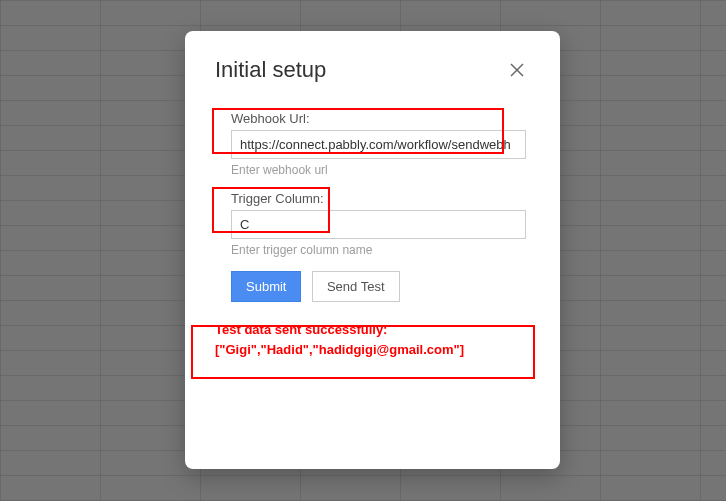  What do you see at coordinates (517, 70) in the screenshot?
I see `close-button` at bounding box center [517, 70].